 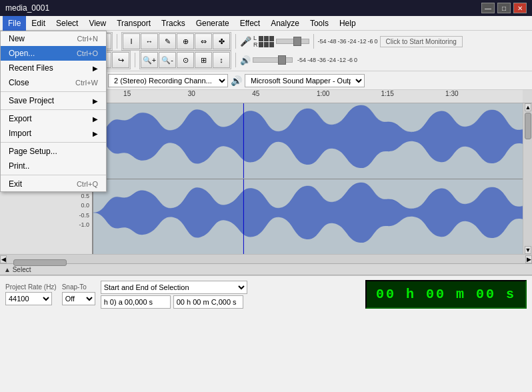 What do you see at coordinates (53, 83) in the screenshot?
I see `menu-close: Close Ctrl+W` at bounding box center [53, 83].